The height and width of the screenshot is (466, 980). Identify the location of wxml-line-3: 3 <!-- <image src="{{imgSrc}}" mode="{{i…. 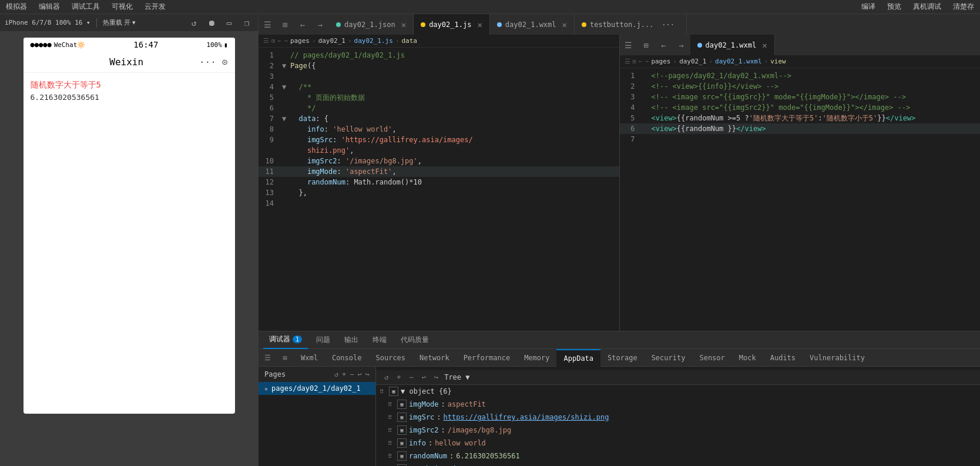
(800, 97).